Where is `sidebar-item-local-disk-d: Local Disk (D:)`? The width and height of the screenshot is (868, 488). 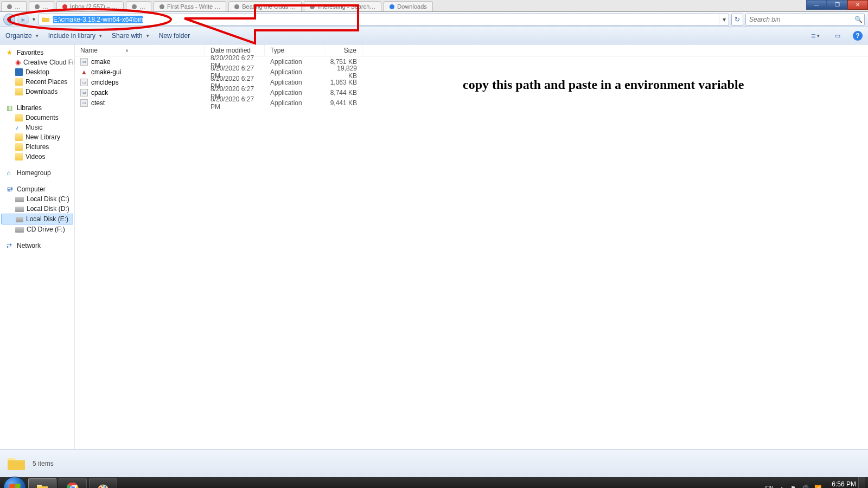
sidebar-item-local-disk-d: Local Disk (D:) is located at coordinates (37, 209).